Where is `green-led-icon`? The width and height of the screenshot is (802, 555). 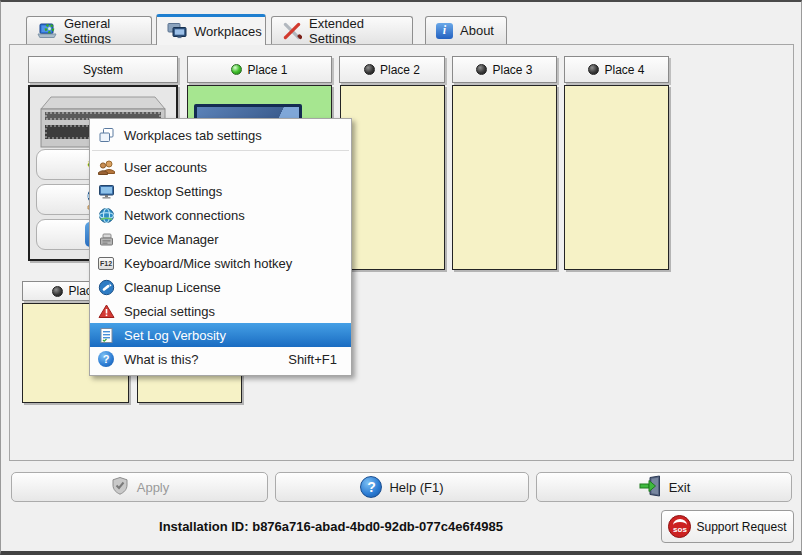 green-led-icon is located at coordinates (236, 70).